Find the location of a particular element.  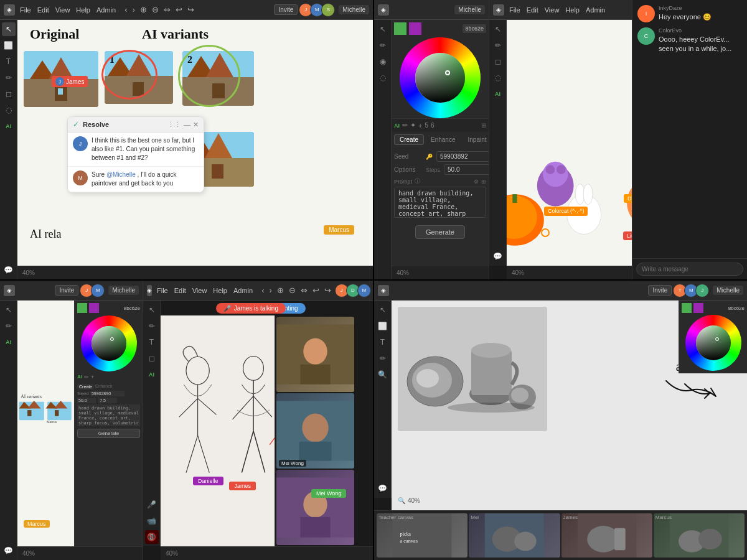

cursor-tool: ↖ is located at coordinates (9, 29).